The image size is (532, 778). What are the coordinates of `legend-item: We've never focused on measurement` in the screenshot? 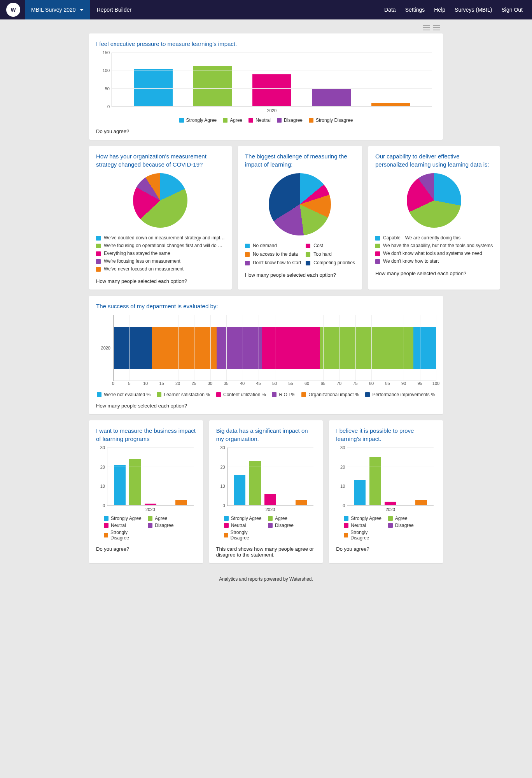 It's located at (160, 269).